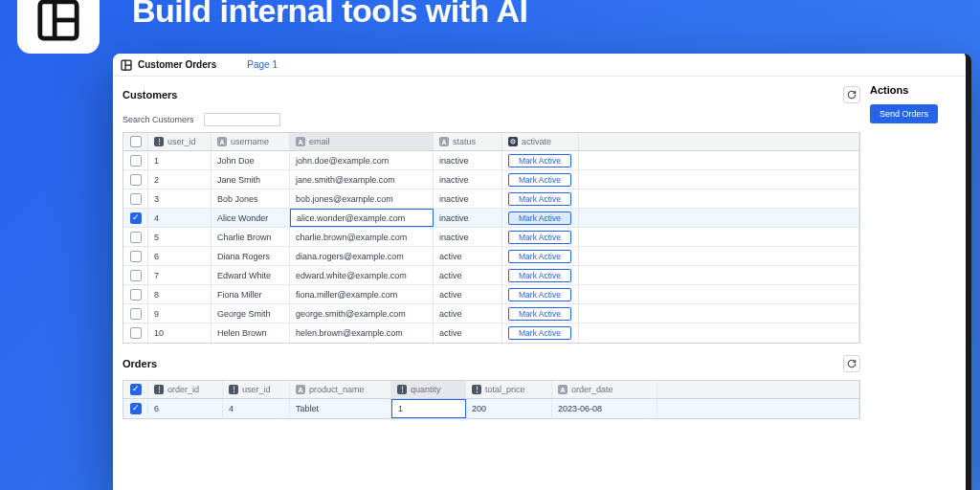  I want to click on cell-email: alice.wonder@example.com, so click(362, 218).